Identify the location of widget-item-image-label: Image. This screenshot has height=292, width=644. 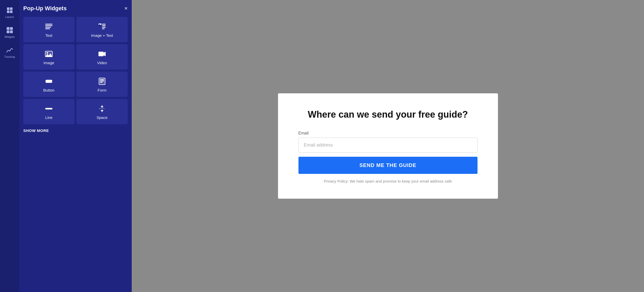
(49, 63).